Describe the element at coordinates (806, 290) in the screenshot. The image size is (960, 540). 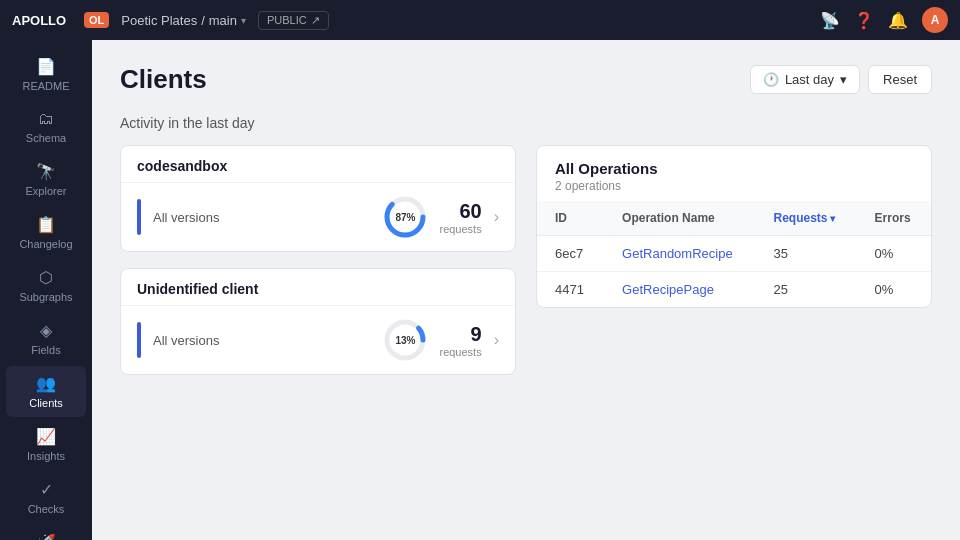
I see `row-requests: 25` at that location.